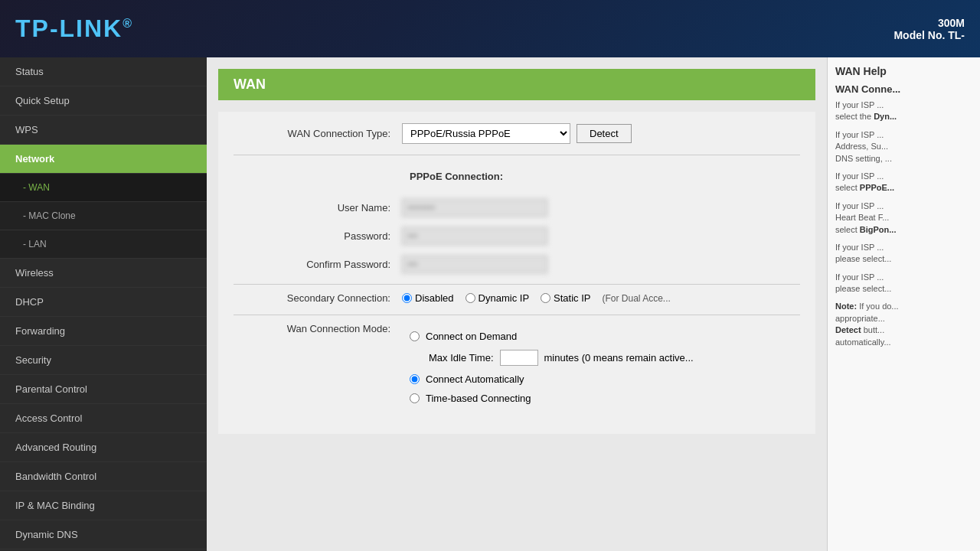 This screenshot has width=980, height=551. Describe the element at coordinates (461, 358) in the screenshot. I see `max-idle-time-label: Max Idle Time:` at that location.